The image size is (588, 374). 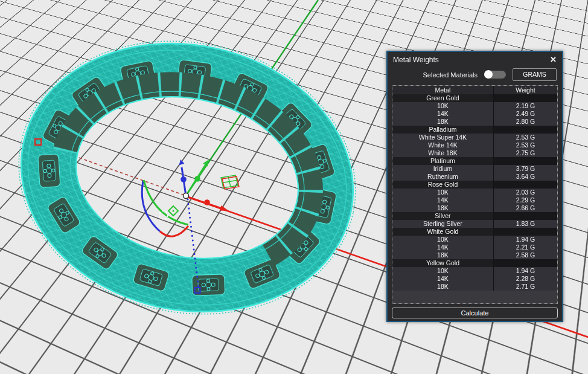 What do you see at coordinates (475, 192) in the screenshot?
I see `metal-weights-table-body: Green Gold10K2.19 G14K2.49 G18K2.80 GPal…` at bounding box center [475, 192].